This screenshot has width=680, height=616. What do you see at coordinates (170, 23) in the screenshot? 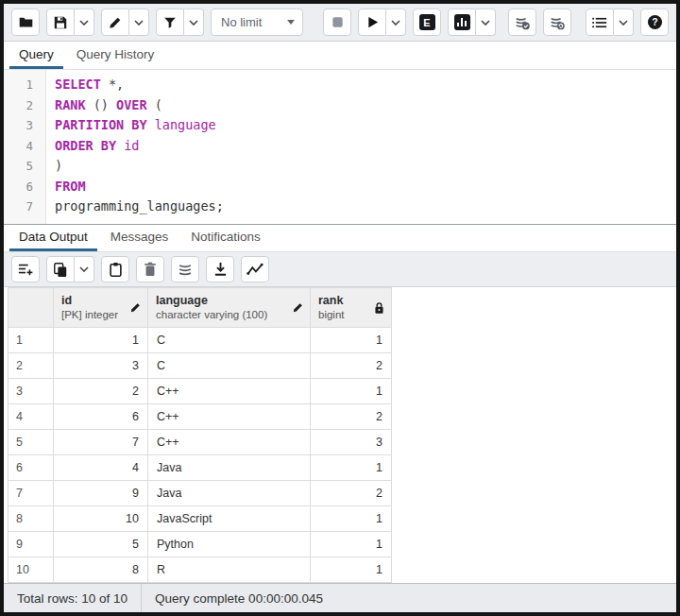
I see `filter-button` at bounding box center [170, 23].